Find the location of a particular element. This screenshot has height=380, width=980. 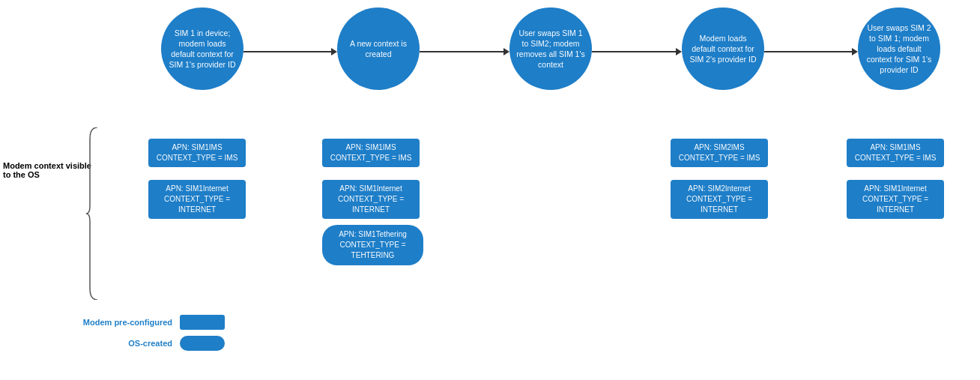

circle-c4: Modem loads default context for SIM 2's … is located at coordinates (723, 49).